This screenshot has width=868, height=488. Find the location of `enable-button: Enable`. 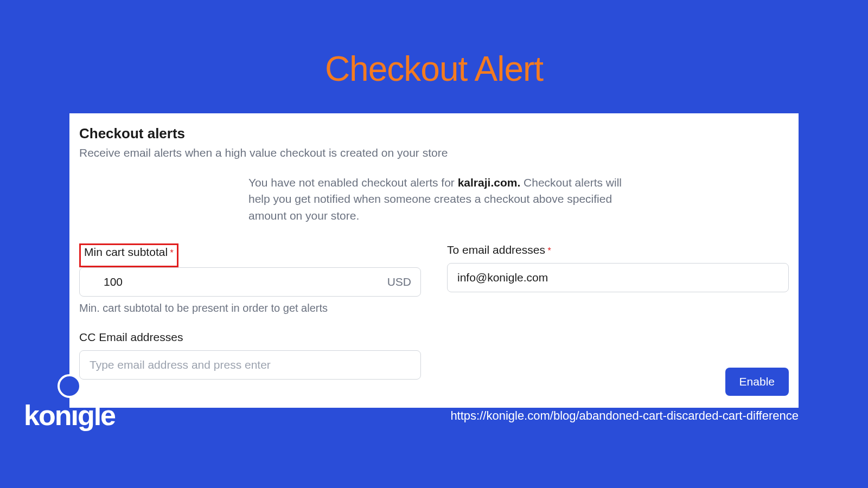

enable-button: Enable is located at coordinates (757, 382).